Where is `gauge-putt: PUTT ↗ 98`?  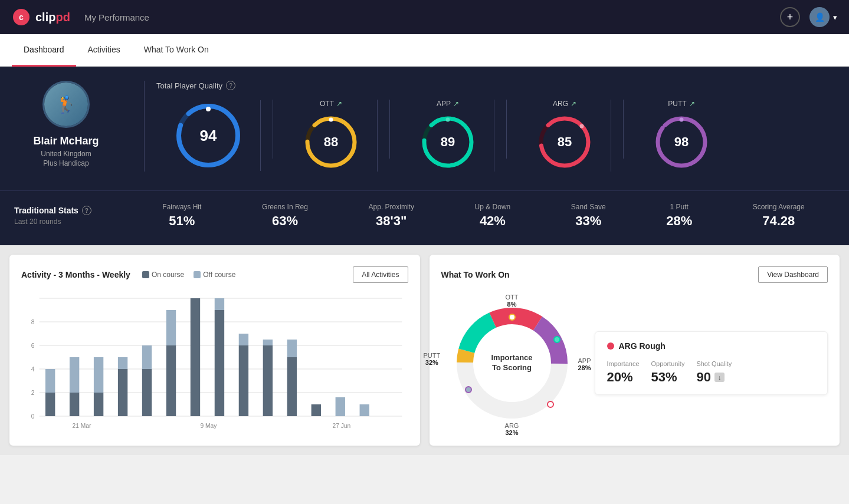 gauge-putt: PUTT ↗ 98 is located at coordinates (681, 136).